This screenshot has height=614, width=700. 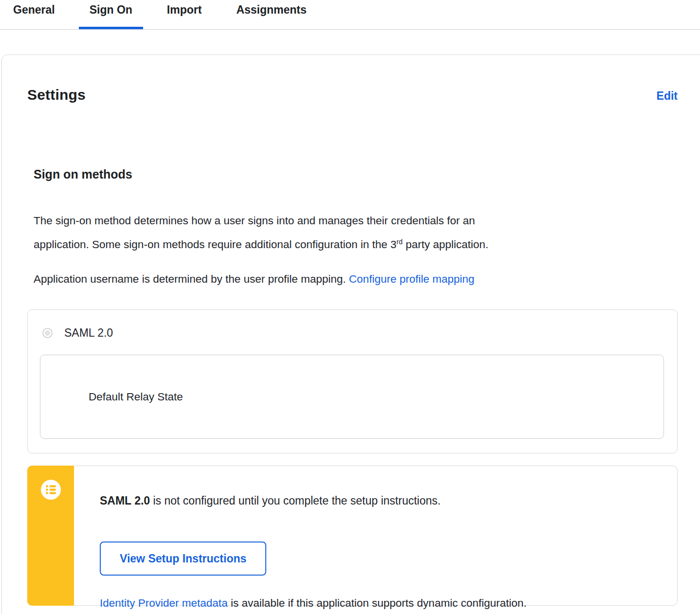 I want to click on username-mapping-line: Application username is determined by th…, so click(x=355, y=279).